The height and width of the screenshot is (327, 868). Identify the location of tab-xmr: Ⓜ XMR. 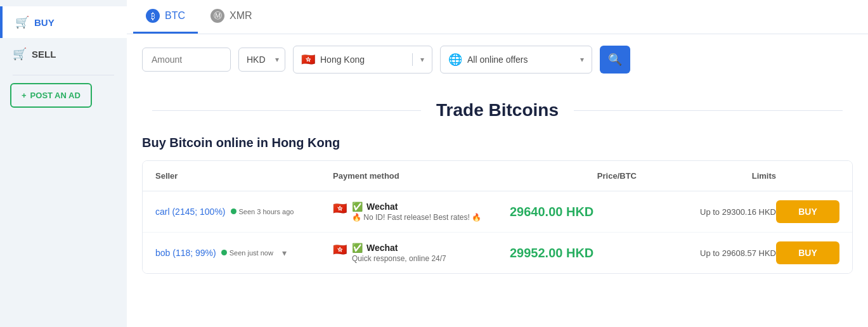
(231, 16).